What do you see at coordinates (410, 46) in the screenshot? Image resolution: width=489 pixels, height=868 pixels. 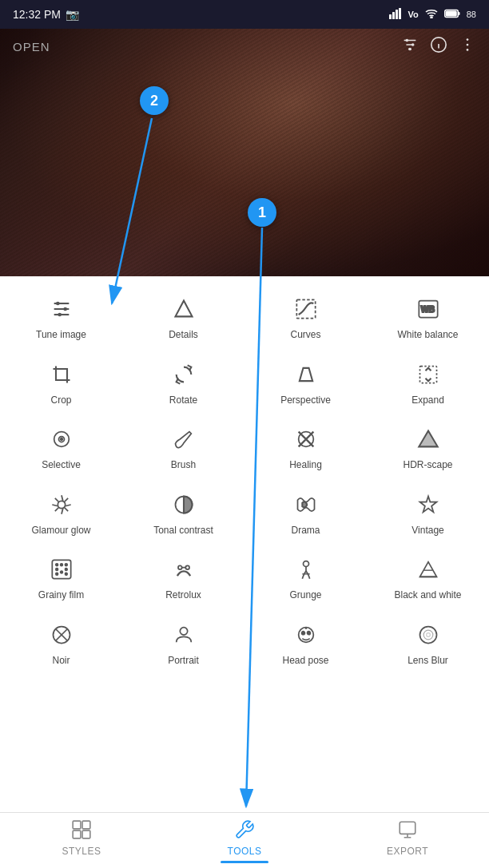 I see `filter-icon` at bounding box center [410, 46].